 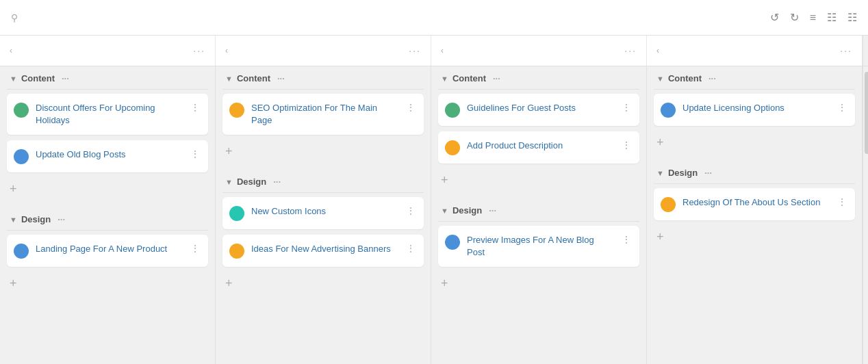 What do you see at coordinates (109, 249) in the screenshot?
I see `card-title: Landing Page For A New Product` at bounding box center [109, 249].